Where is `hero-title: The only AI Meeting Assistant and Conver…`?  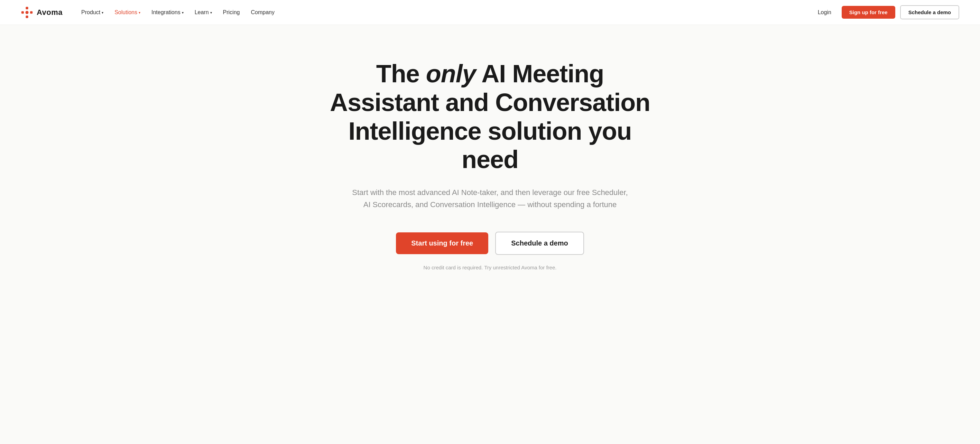 hero-title: The only AI Meeting Assistant and Conver… is located at coordinates (490, 116).